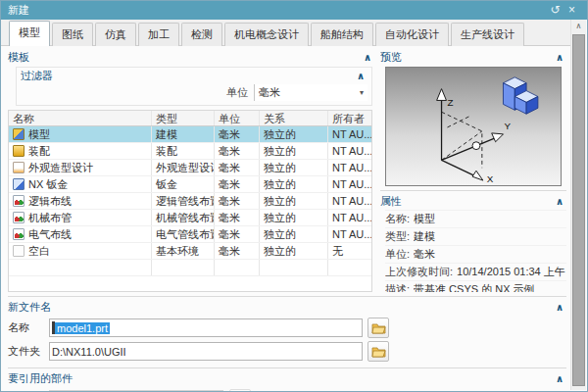 The width and height of the screenshot is (588, 392). What do you see at coordinates (190, 202) in the screenshot?
I see `template-row: 逻辑布线 逻辑管线布置 毫米 独立的 NT AU...` at bounding box center [190, 202].